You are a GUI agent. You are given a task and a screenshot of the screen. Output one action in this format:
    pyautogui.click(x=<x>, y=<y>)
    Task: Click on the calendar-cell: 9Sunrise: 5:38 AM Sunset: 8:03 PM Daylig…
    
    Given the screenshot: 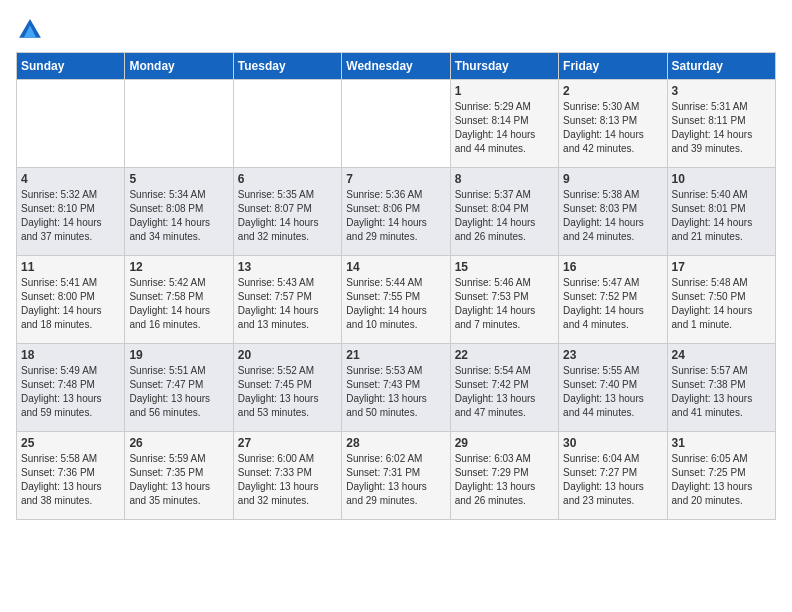 What is the action you would take?
    pyautogui.click(x=613, y=212)
    